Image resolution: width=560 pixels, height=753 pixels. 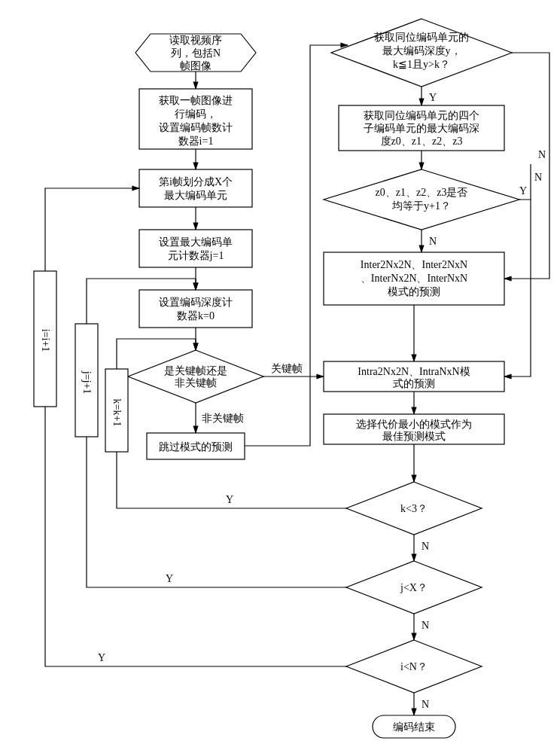 I want to click on node-getframe: 获取一帧图像进 行编码， 设置编码帧数计 数器i=1, so click(x=196, y=119).